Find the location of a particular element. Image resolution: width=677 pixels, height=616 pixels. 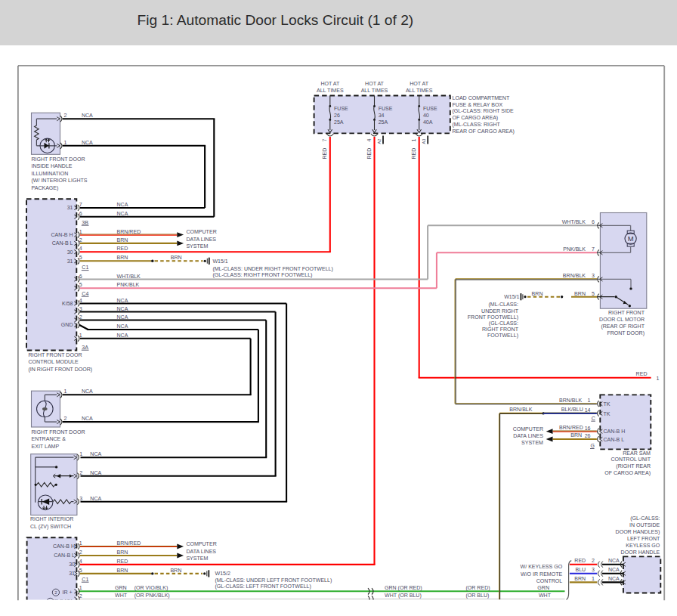

svg-text: (REAR OF RIGHT is located at coordinates (623, 327).